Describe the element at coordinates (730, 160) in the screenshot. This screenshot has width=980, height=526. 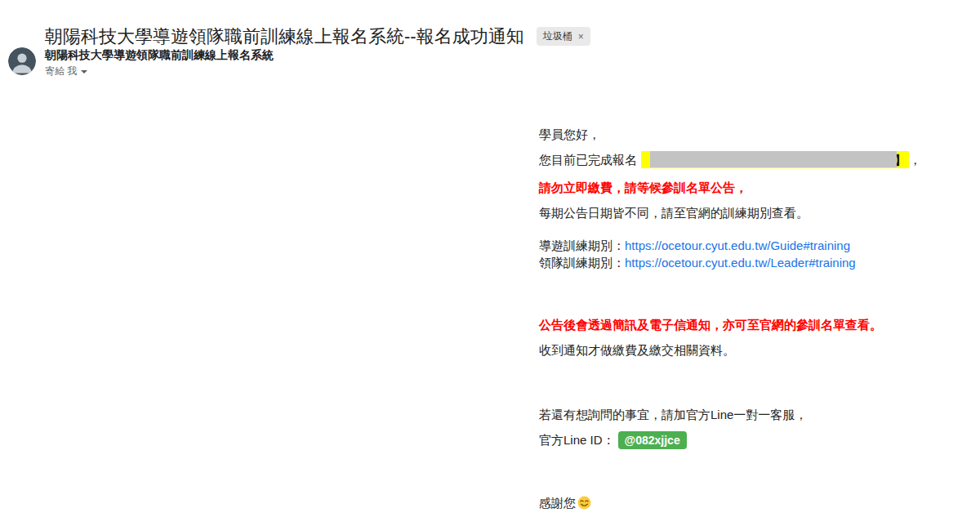
I see `registration-line: 您目前已完成報名【】，` at that location.